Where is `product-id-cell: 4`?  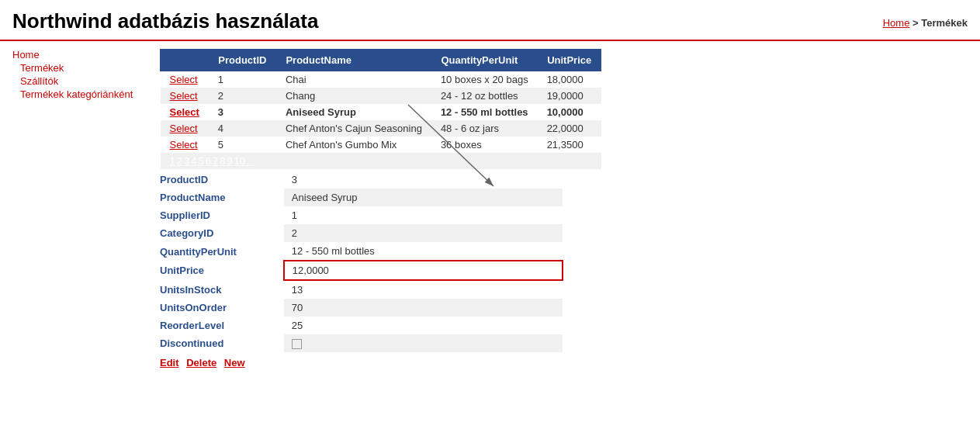 product-id-cell: 4 is located at coordinates (242, 129).